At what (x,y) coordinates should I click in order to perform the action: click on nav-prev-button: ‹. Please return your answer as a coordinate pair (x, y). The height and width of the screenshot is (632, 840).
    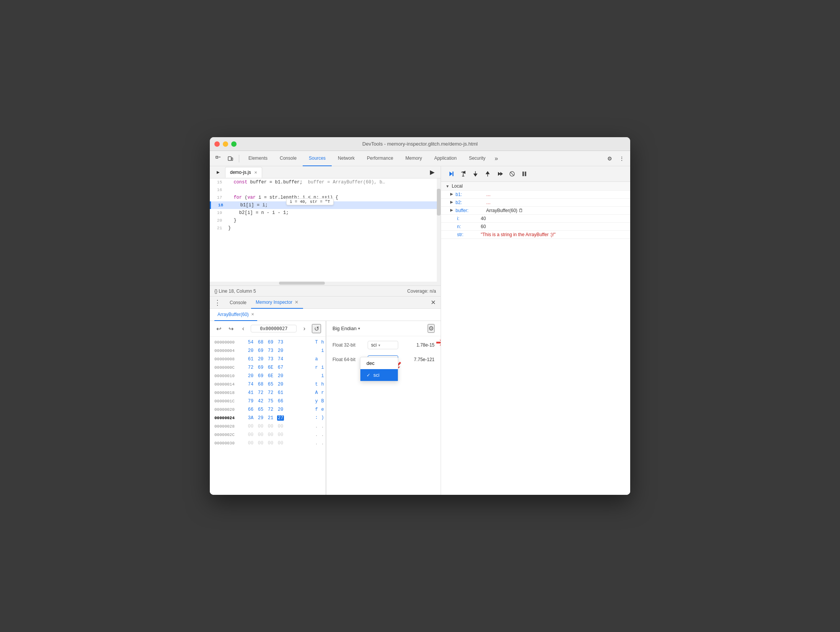
    Looking at the image, I should click on (243, 329).